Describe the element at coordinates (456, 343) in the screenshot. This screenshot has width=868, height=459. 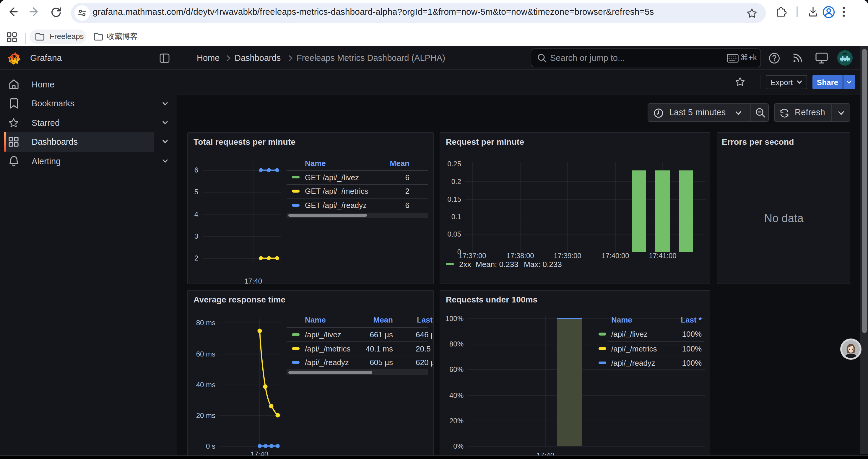
I see `svg-text: 80%` at that location.